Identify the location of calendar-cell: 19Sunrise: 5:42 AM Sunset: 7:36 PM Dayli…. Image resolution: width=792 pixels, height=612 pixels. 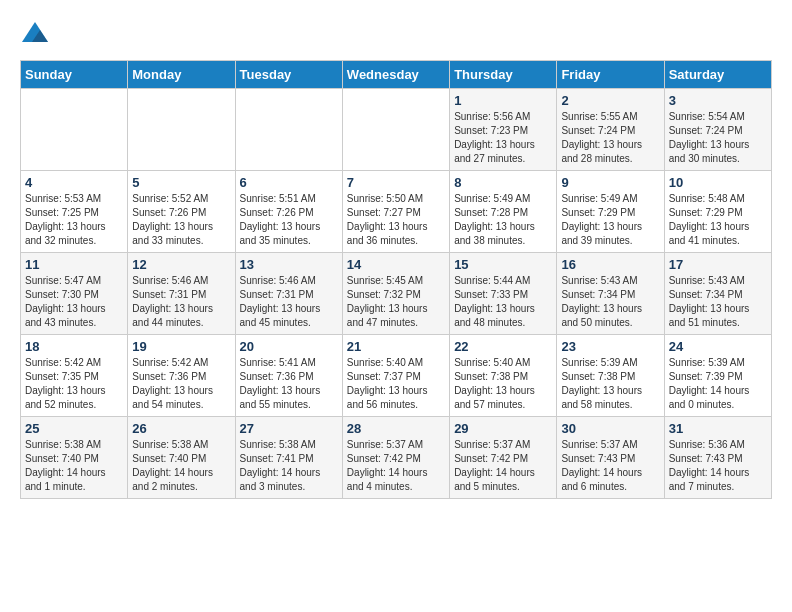
(182, 376).